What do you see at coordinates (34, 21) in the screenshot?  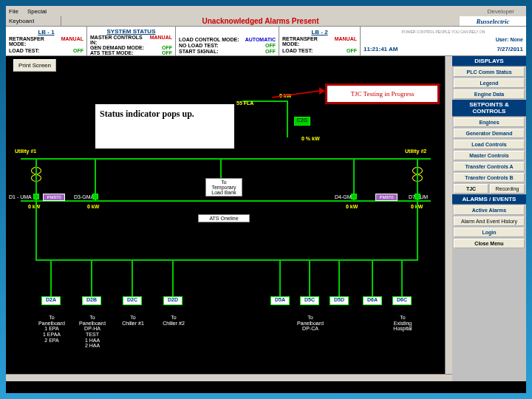 I see `keyboard-label: Keyboard` at bounding box center [34, 21].